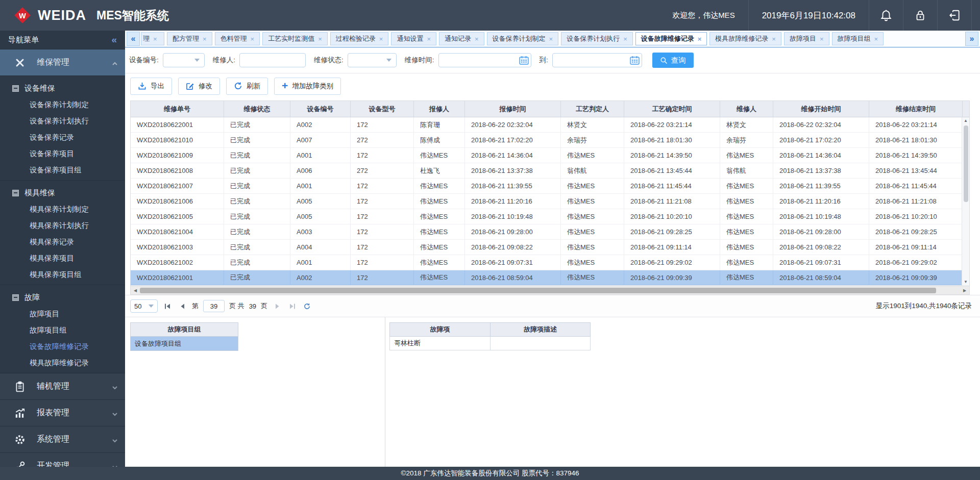 This screenshot has width=980, height=480. I want to click on tab-设备故障维修记录: 设备故障维修记录×, so click(672, 39).